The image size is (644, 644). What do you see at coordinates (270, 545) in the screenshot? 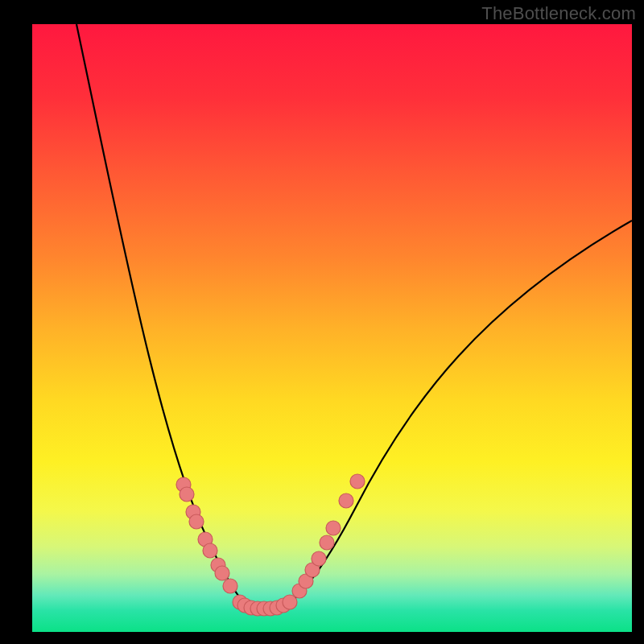
I see `marker-group` at bounding box center [270, 545].